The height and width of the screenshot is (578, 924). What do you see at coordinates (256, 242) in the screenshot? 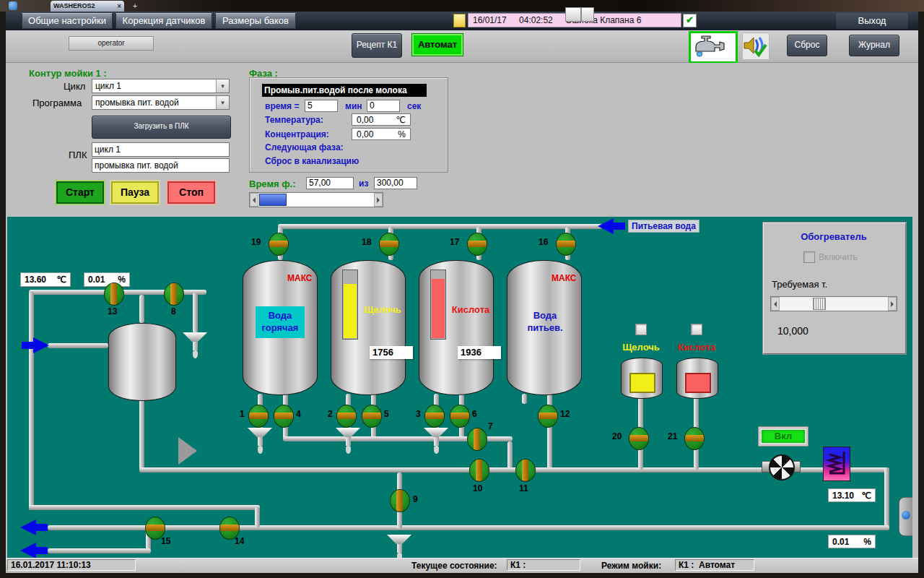
I see `valve-19-label: 19` at bounding box center [256, 242].